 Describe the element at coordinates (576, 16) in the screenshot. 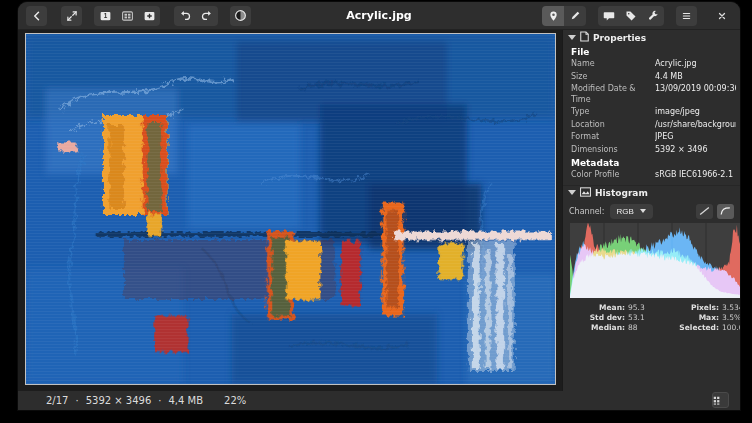

I see `pencil-icon` at that location.